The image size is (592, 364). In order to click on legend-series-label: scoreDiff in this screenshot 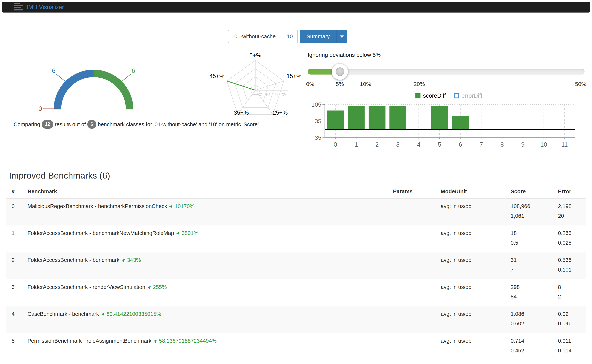, I will do `click(434, 96)`.